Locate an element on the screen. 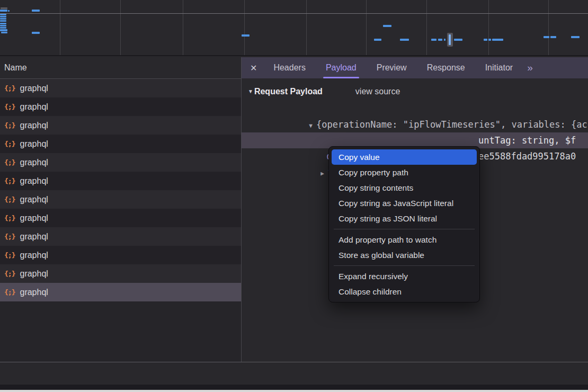 This screenshot has width=588, height=392. tab-preview: Preview is located at coordinates (392, 68).